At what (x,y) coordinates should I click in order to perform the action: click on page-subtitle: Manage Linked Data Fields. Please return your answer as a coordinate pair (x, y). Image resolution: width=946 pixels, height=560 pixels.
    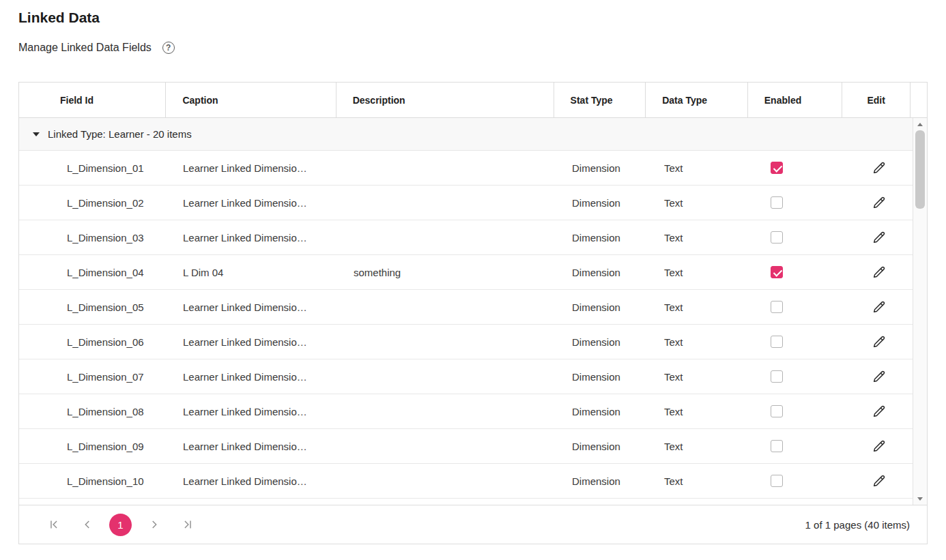
    Looking at the image, I should click on (85, 48).